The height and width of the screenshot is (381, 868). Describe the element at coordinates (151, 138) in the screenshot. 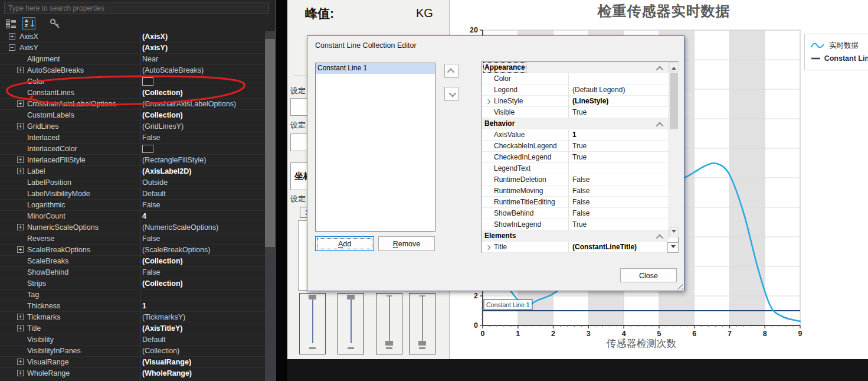

I see `property-value: False` at that location.